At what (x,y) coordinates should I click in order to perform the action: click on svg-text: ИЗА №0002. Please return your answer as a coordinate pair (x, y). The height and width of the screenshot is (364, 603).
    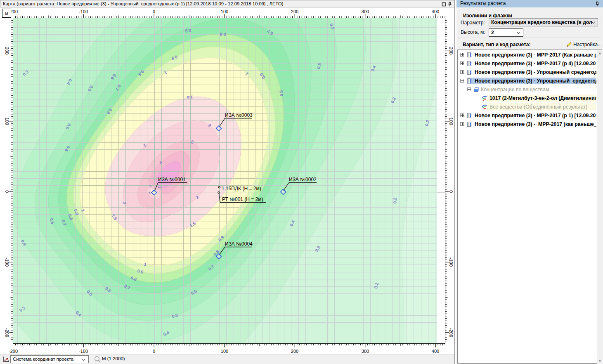
    Looking at the image, I should click on (303, 180).